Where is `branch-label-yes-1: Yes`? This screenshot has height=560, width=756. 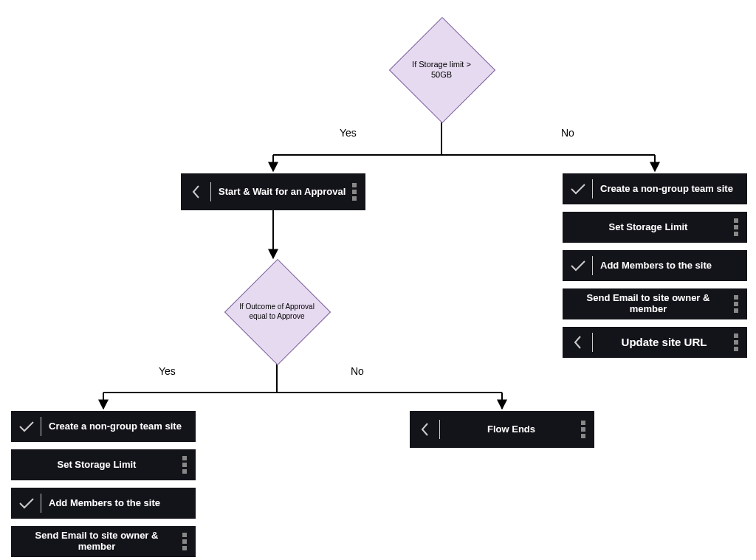 branch-label-yes-1: Yes is located at coordinates (348, 133).